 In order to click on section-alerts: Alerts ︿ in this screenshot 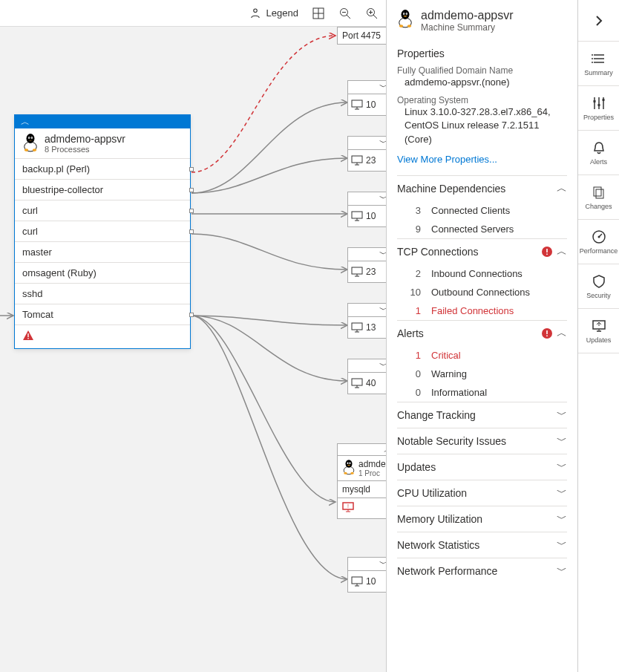, I will do `click(482, 333)`.